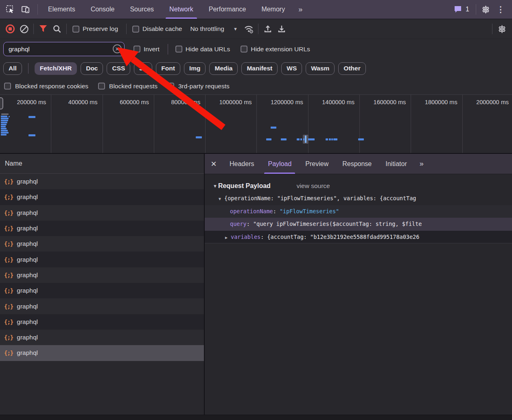  I want to click on detail-tab-preview: Preview, so click(317, 164).